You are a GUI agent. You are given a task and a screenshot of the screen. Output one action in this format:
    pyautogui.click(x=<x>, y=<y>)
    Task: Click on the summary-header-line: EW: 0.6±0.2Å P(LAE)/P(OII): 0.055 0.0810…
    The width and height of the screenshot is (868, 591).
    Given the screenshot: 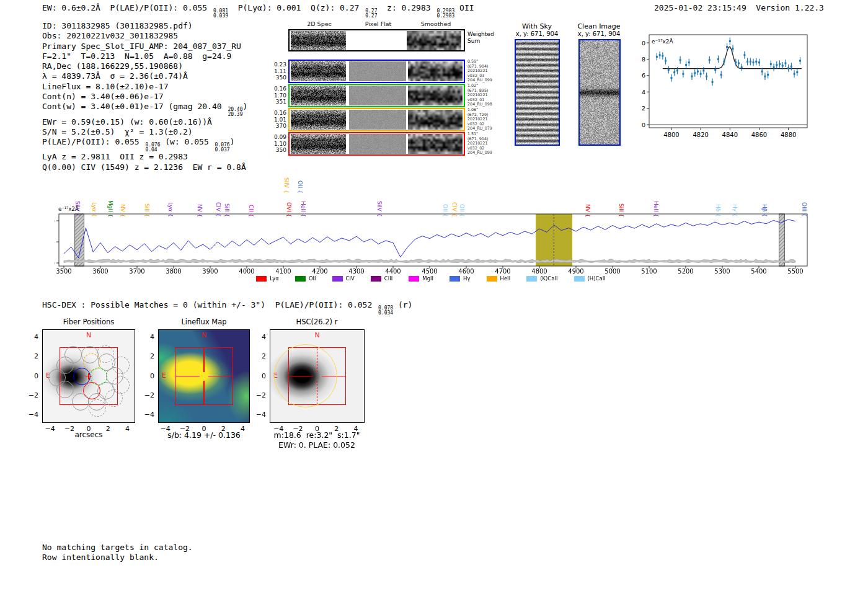 What is the action you would take?
    pyautogui.click(x=258, y=11)
    